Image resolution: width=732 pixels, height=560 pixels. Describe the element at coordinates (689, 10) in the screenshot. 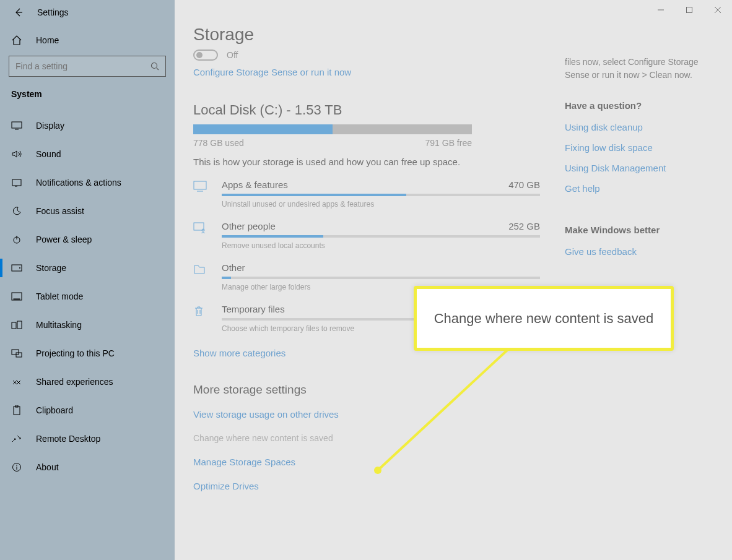

I see `maximize-button` at that location.